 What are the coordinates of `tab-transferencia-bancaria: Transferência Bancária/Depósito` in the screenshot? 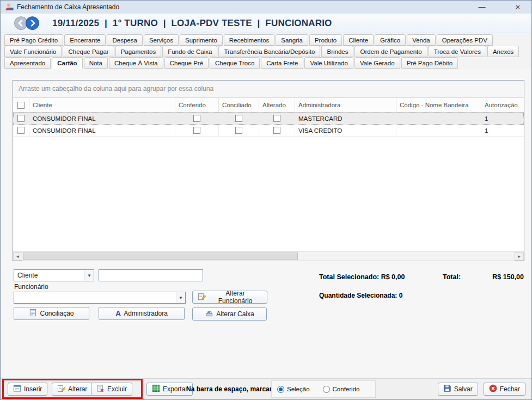 It's located at (269, 51).